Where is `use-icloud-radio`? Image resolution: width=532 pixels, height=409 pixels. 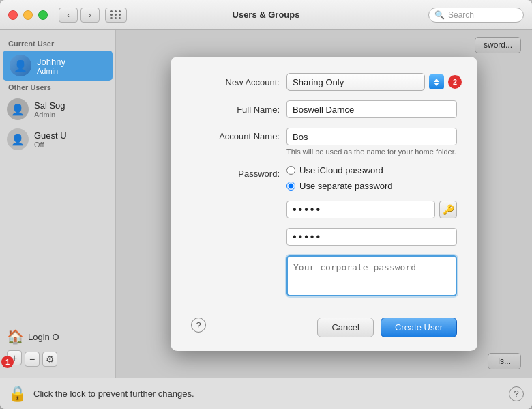
use-icloud-radio is located at coordinates (291, 171).